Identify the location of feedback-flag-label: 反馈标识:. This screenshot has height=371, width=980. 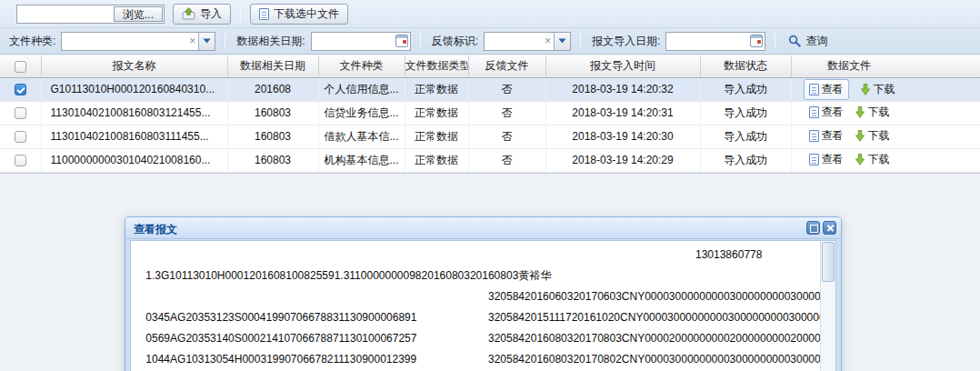
(455, 42).